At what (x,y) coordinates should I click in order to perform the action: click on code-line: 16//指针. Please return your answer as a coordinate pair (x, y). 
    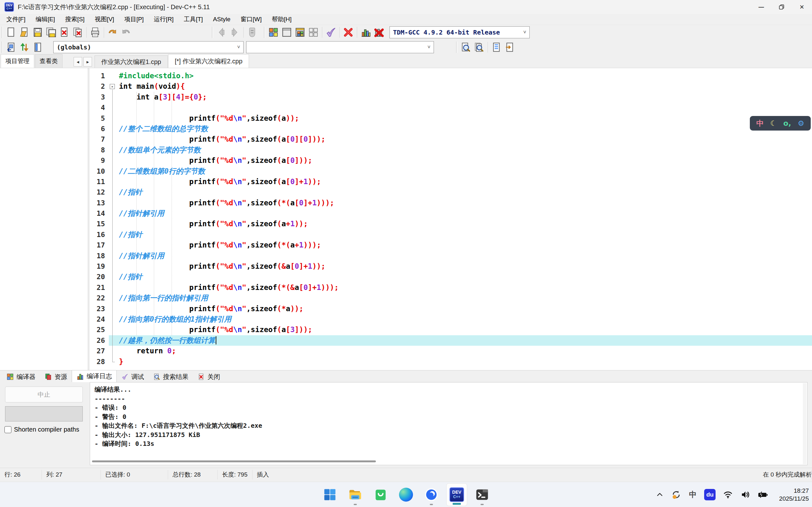
    Looking at the image, I should click on (451, 235).